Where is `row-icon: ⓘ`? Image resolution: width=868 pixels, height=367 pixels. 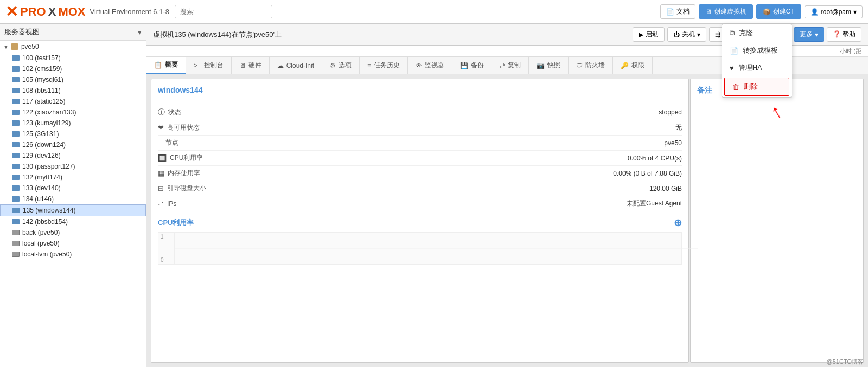
row-icon: ⓘ is located at coordinates (162, 112).